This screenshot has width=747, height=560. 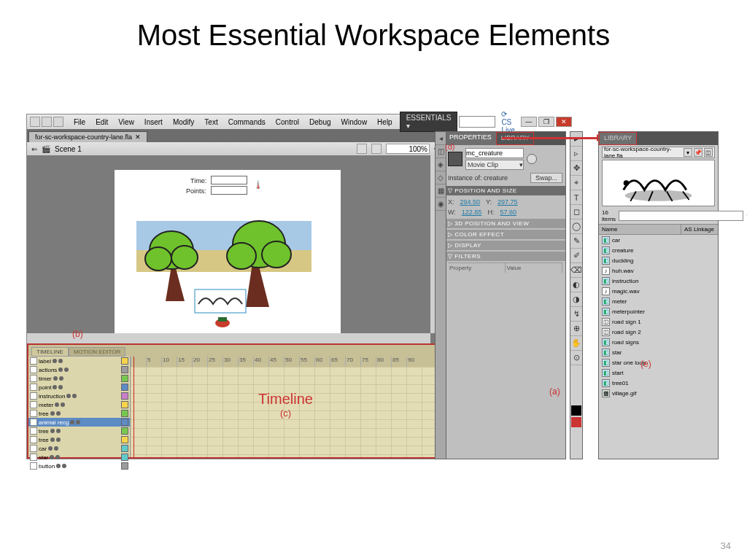 I want to click on layer-row: actions, so click(x=79, y=370).